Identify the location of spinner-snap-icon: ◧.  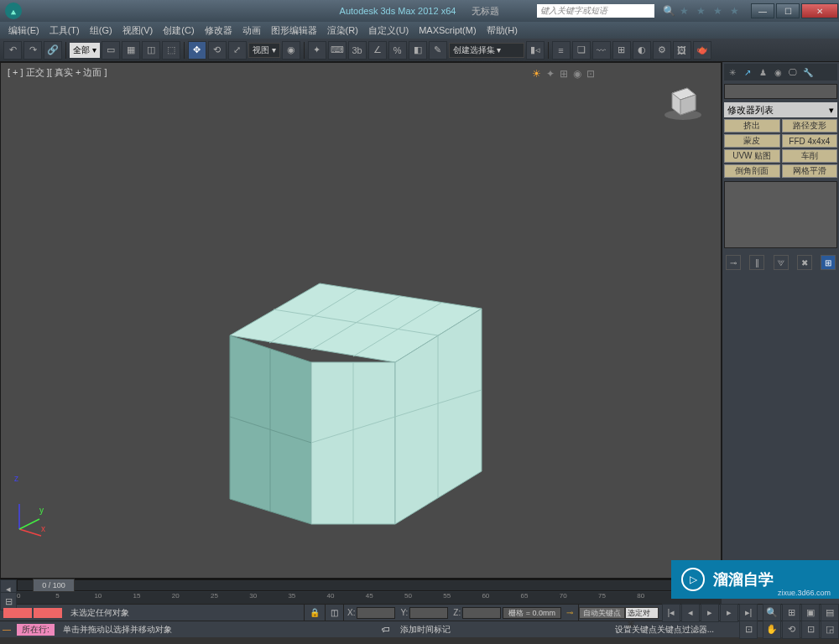
(418, 50).